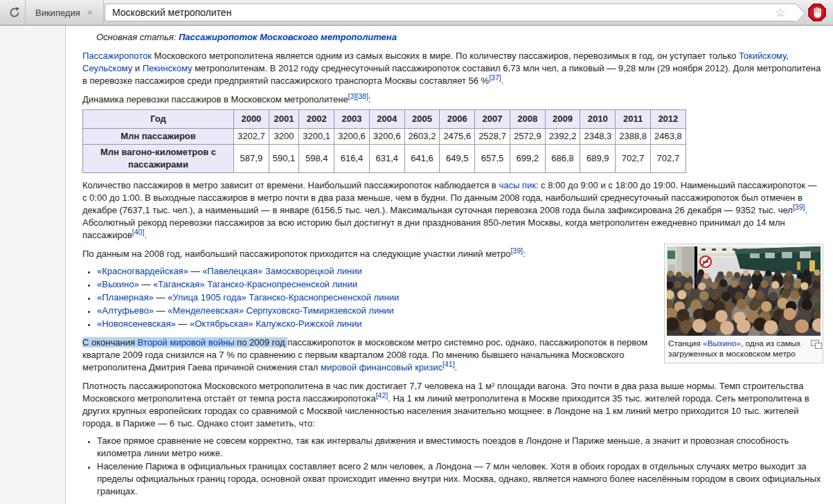 This screenshot has width=833, height=504. What do you see at coordinates (453, 100) in the screenshot?
I see `table-caption: Динамика перевозки пассажиров в Московск…` at bounding box center [453, 100].